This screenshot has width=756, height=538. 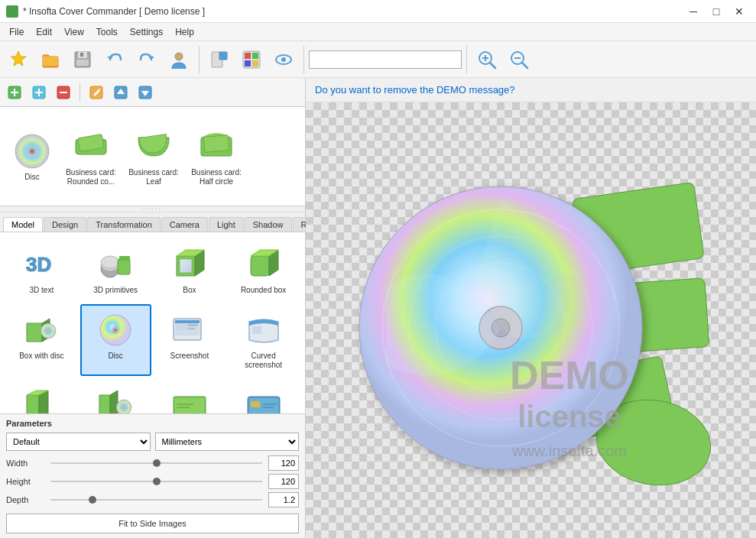 What do you see at coordinates (153, 475) in the screenshot?
I see `parameters-section: Parameters Default Custom Millimeters In…` at bounding box center [153, 475].